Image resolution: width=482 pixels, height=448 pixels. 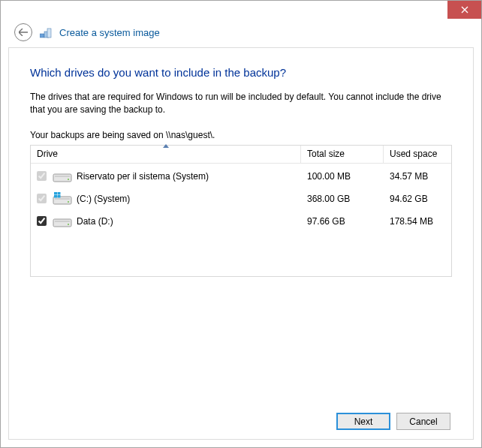 I want to click on drive-used-space: 34.57 MB, so click(x=417, y=176).